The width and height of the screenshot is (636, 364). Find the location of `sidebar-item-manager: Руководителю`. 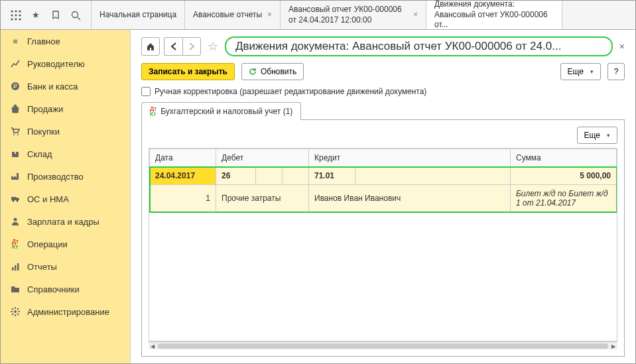

sidebar-item-manager: Руководителю is located at coordinates (65, 64).